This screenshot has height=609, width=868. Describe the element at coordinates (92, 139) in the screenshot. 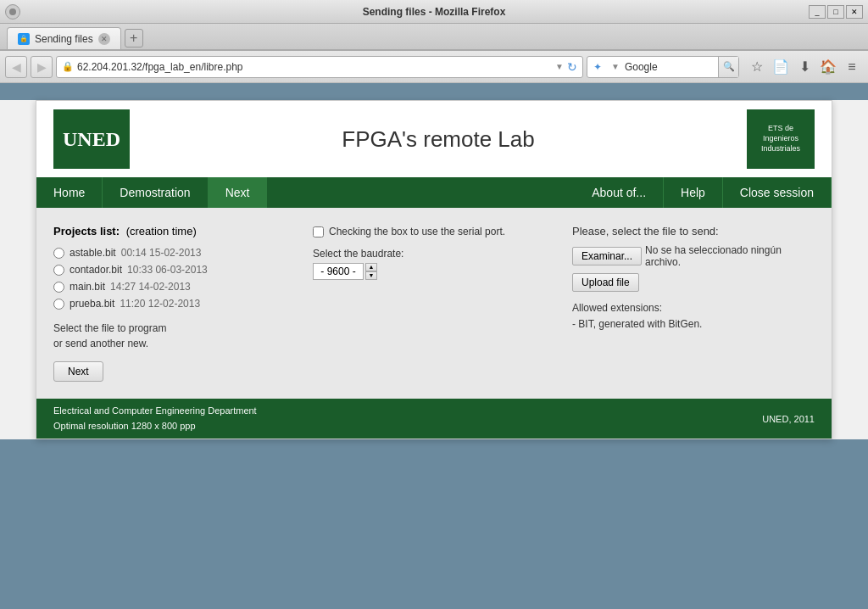

I see `uned-logo: UNED` at that location.